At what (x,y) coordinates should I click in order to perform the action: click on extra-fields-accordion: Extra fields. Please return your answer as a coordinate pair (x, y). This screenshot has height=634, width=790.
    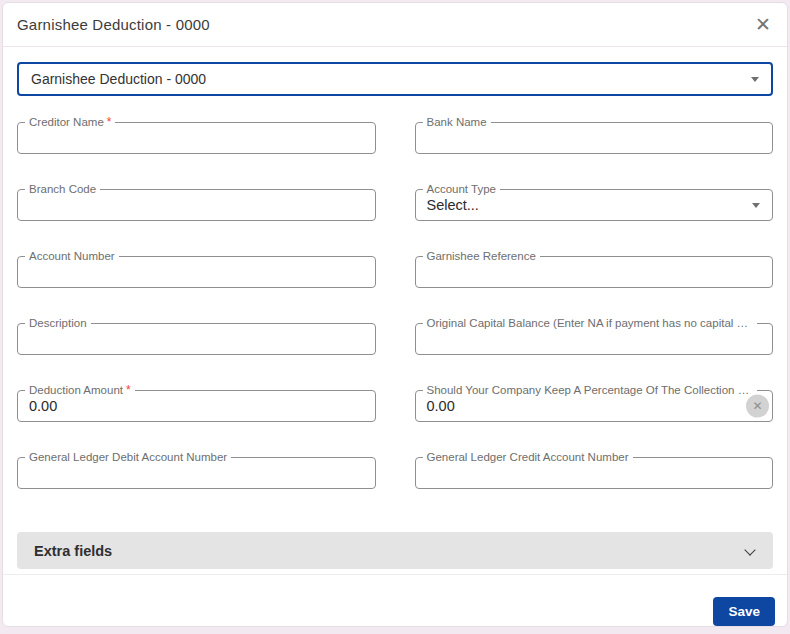
    Looking at the image, I should click on (395, 550).